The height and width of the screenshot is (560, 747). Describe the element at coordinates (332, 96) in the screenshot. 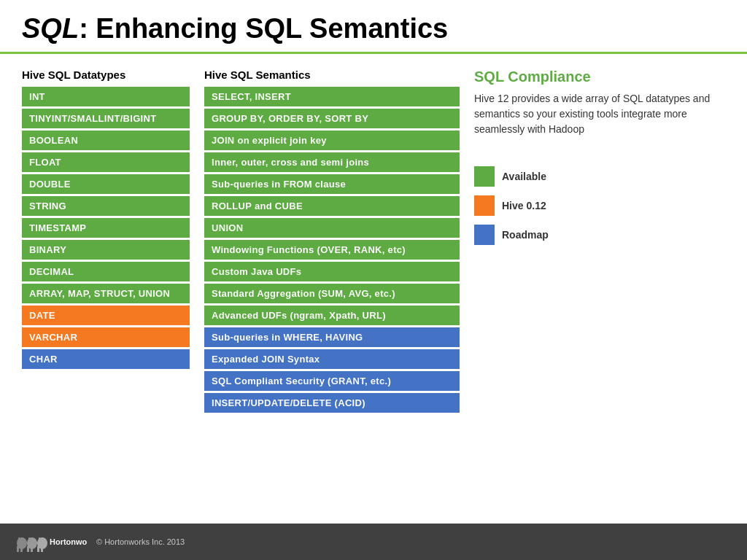

I see `semantic-item: SELECT, INSERT` at that location.